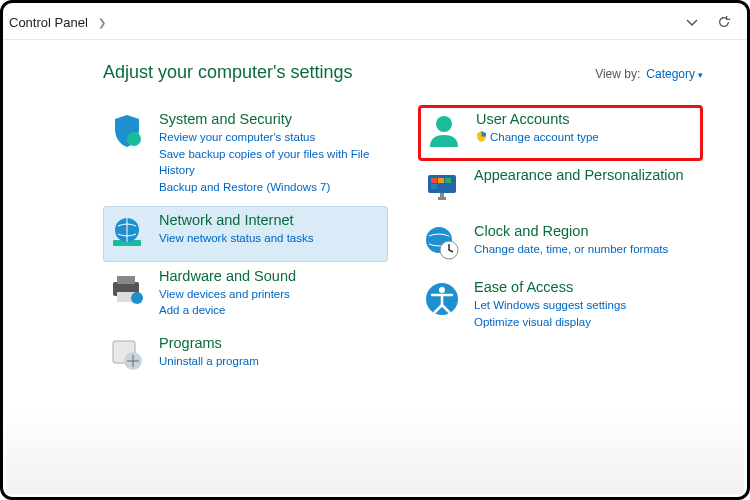 Image resolution: width=750 pixels, height=500 pixels. What do you see at coordinates (246, 156) in the screenshot?
I see `category-system-security: System and Security Review your computer…` at bounding box center [246, 156].